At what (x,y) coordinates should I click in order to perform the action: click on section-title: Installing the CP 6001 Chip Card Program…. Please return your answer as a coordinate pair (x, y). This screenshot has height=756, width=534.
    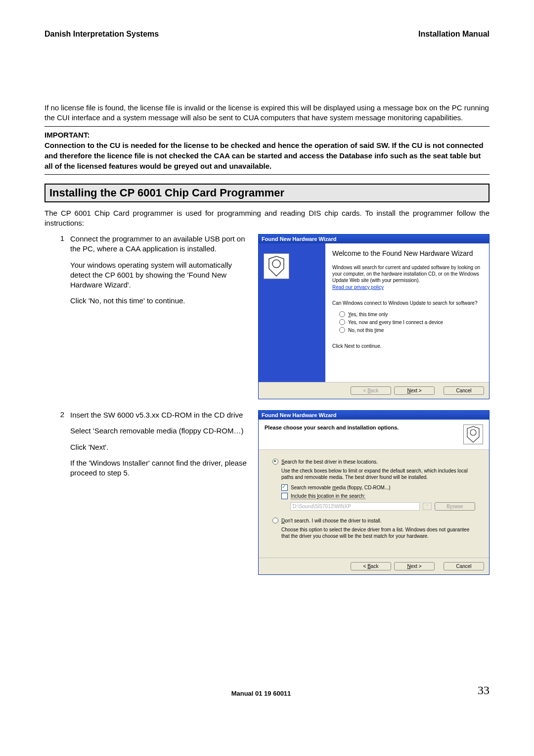
    Looking at the image, I should click on (267, 193).